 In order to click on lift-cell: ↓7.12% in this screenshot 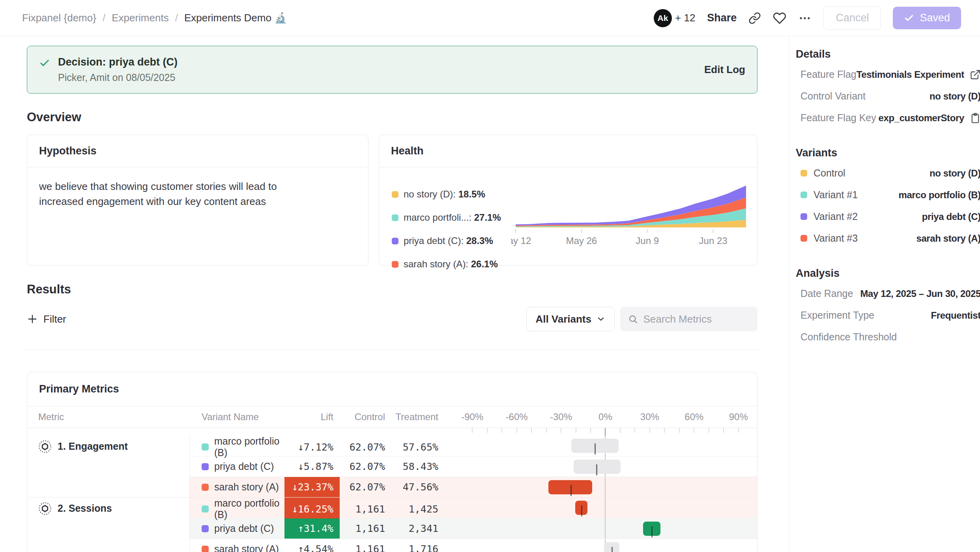, I will do `click(312, 447)`.